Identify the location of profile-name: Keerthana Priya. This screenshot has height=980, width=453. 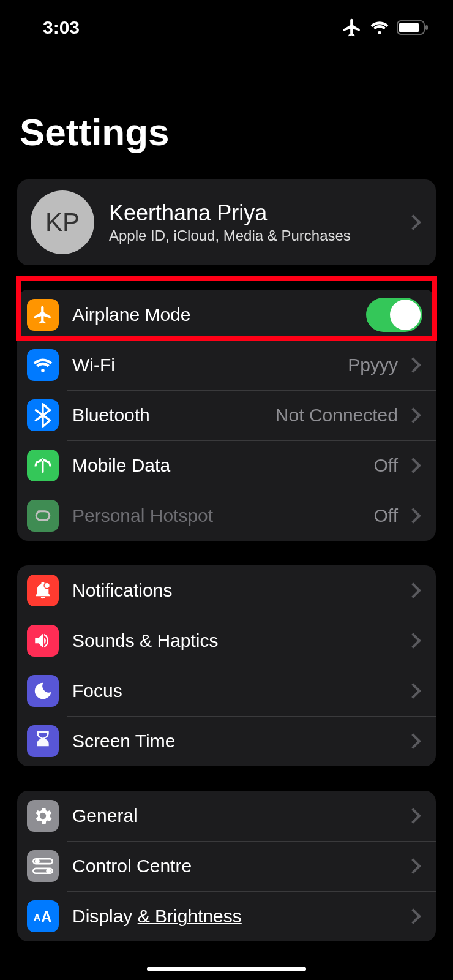
(251, 213).